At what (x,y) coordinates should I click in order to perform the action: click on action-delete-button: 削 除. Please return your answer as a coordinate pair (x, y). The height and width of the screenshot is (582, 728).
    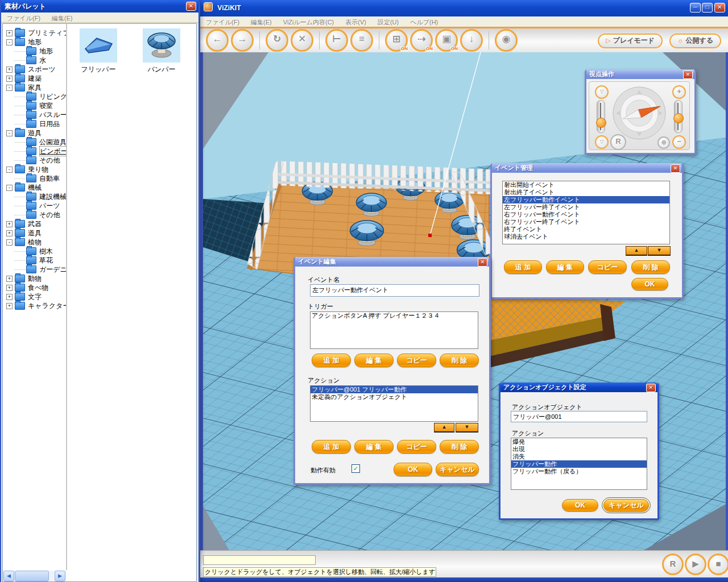
    Looking at the image, I should click on (460, 447).